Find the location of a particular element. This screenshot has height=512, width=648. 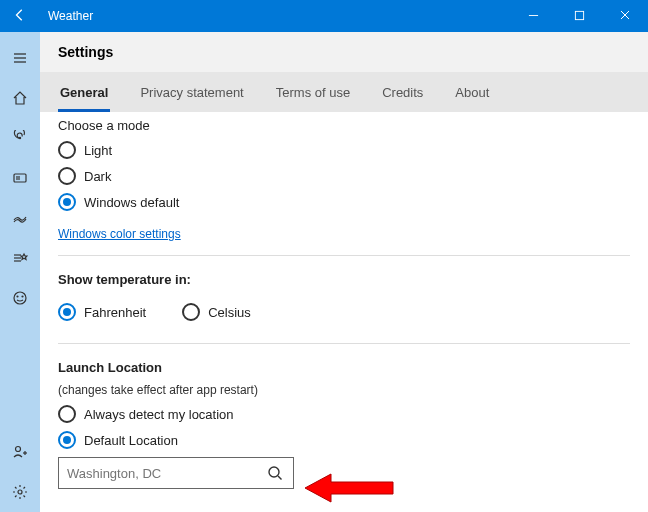

radio-label: Windows default is located at coordinates (132, 202).